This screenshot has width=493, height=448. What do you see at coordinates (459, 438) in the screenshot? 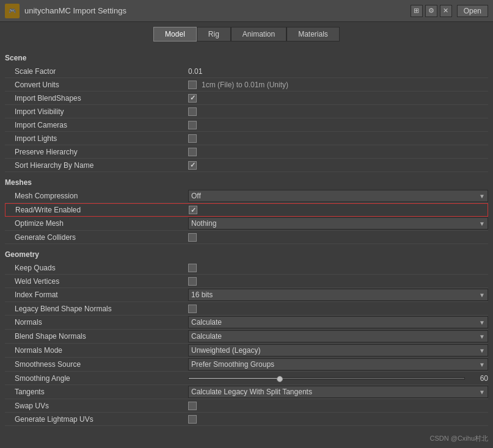
I see `watermark: CSDN @Cxihu村北` at bounding box center [459, 438].